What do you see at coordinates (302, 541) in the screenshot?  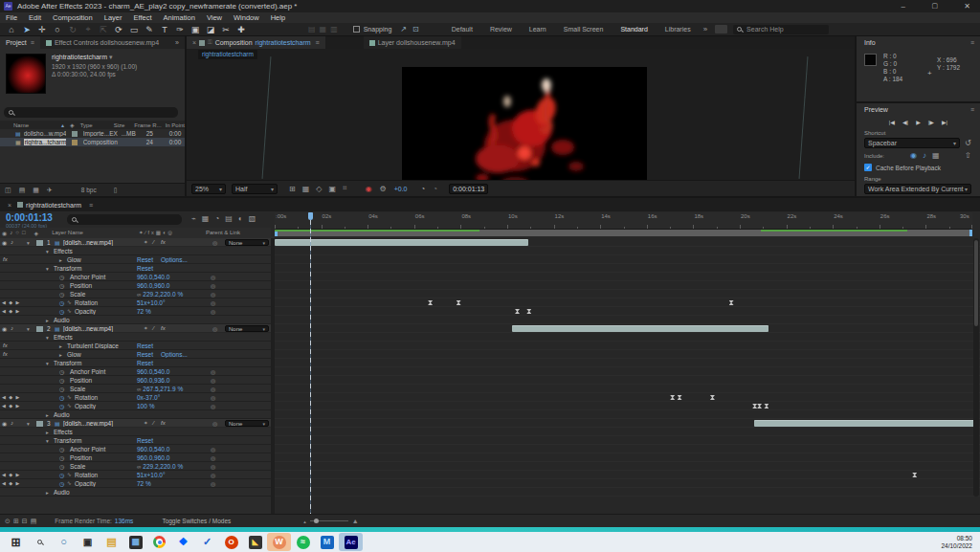 I see `spotify-icon: ≈` at bounding box center [302, 541].